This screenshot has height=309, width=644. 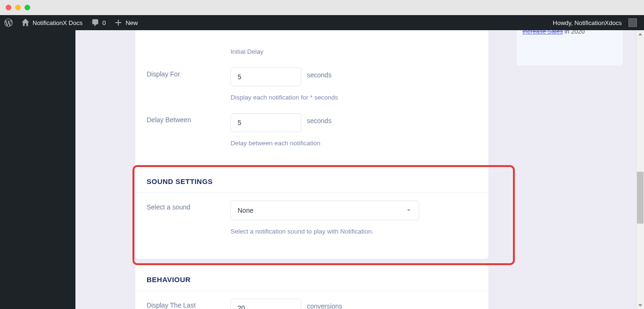 I want to click on display-last-input, so click(x=266, y=304).